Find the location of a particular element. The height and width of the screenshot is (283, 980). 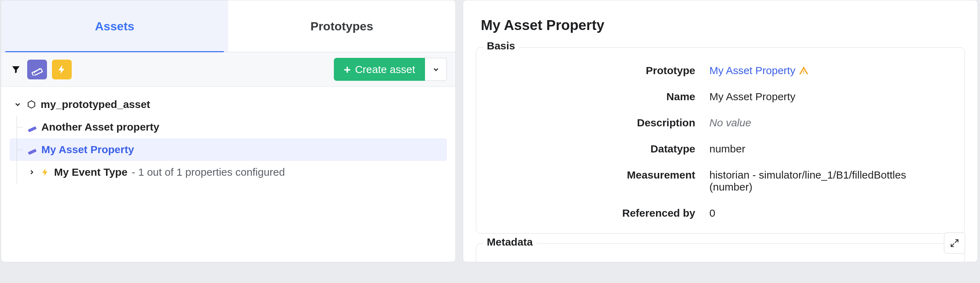

tab-assets: Assets is located at coordinates (115, 26).